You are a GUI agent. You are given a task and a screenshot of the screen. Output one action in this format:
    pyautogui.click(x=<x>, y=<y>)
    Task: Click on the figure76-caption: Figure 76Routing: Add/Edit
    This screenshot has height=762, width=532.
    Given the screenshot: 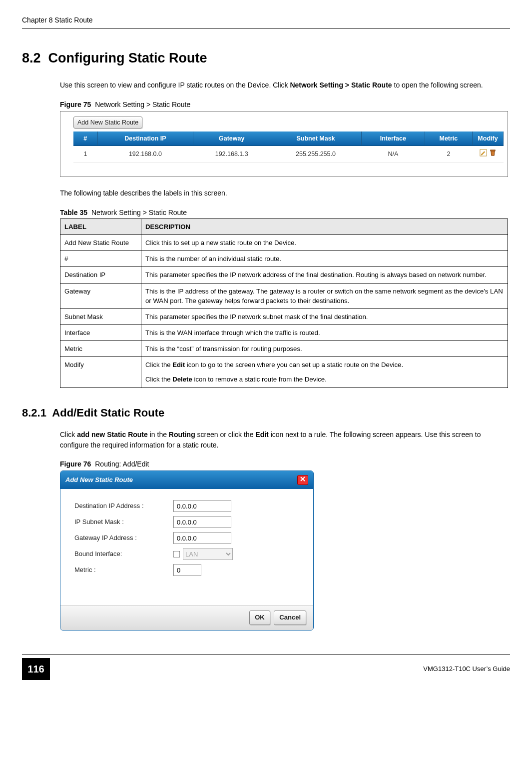 What is the action you would take?
    pyautogui.click(x=284, y=464)
    